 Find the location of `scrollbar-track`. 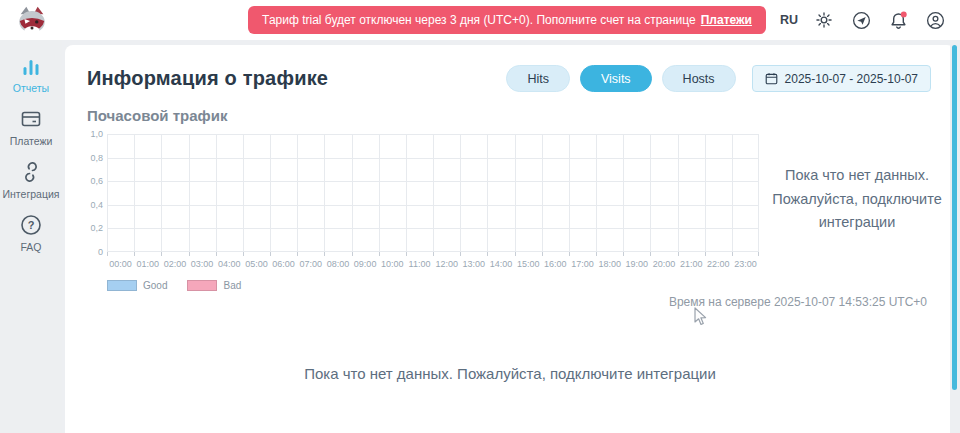

scrollbar-track is located at coordinates (955, 239).